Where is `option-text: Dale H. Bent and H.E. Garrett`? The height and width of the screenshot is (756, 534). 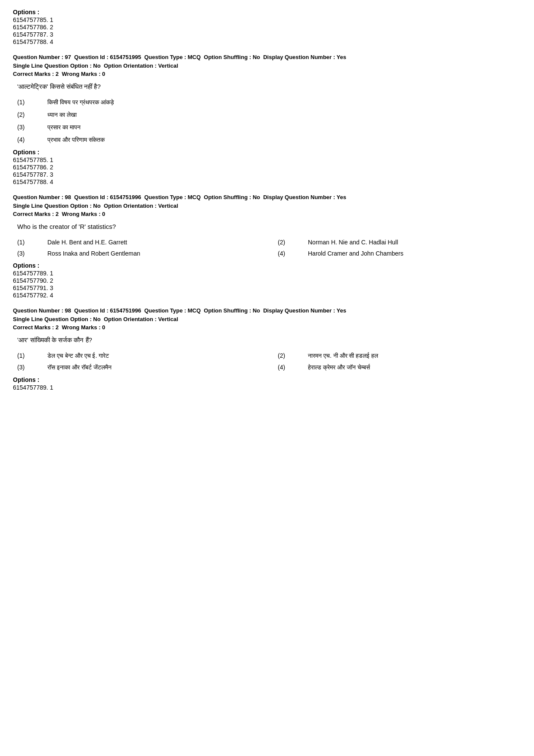 option-text: Dale H. Bent and H.E. Garrett is located at coordinates (154, 242).